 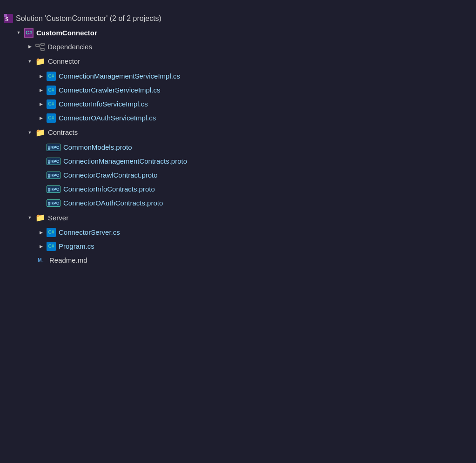 What do you see at coordinates (238, 118) in the screenshot?
I see `list-item: C# ConnectorOAuthServiceImpl.cs` at bounding box center [238, 118].